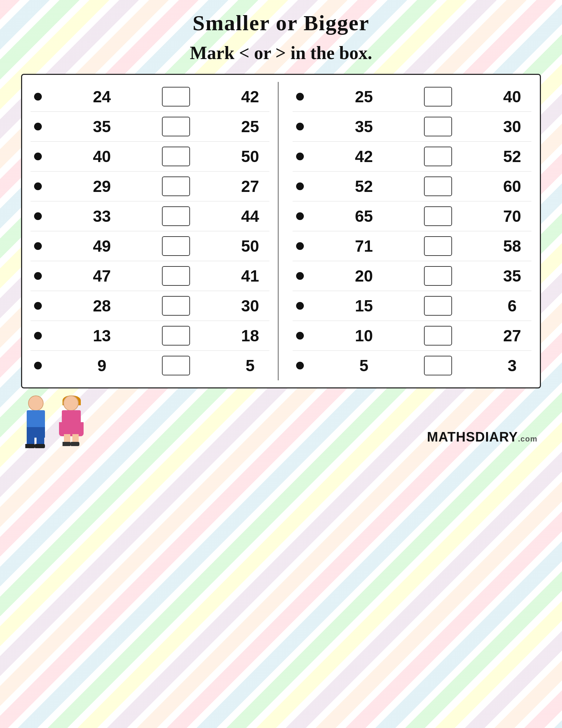 This screenshot has width=562, height=728. I want to click on right-number-9-2: 3, so click(512, 366).